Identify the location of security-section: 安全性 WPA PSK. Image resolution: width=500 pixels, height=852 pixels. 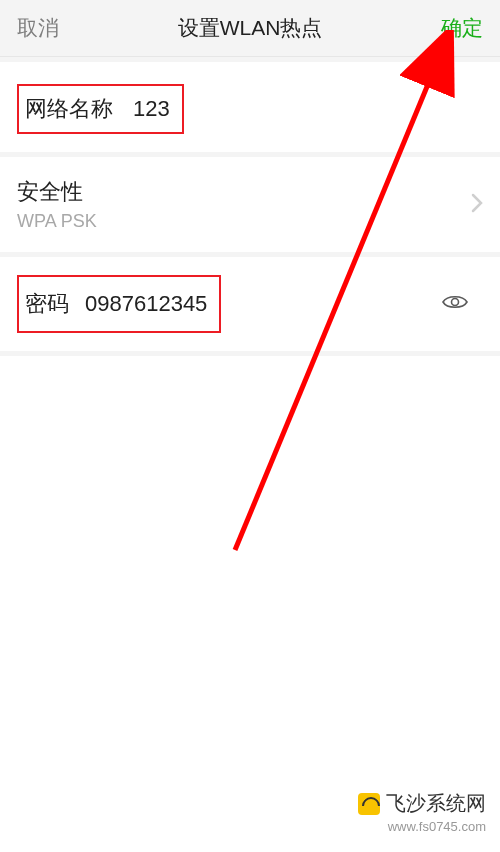
(250, 202).